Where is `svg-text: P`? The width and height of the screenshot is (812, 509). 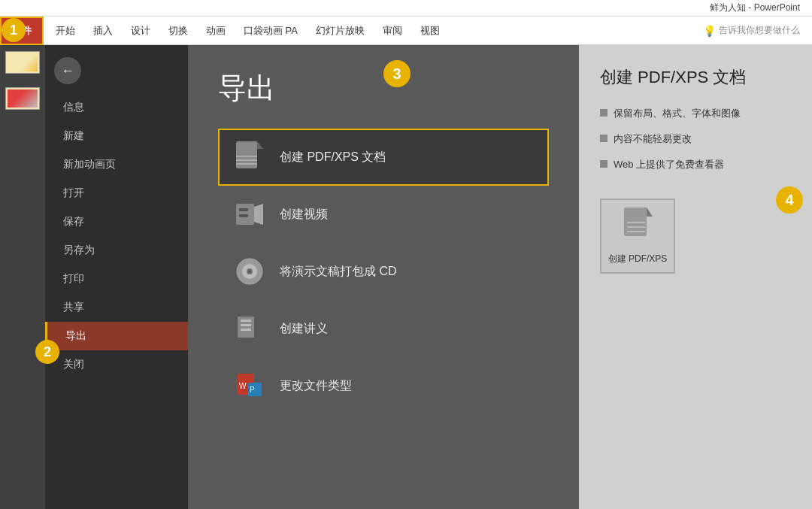
svg-text: P is located at coordinates (253, 389).